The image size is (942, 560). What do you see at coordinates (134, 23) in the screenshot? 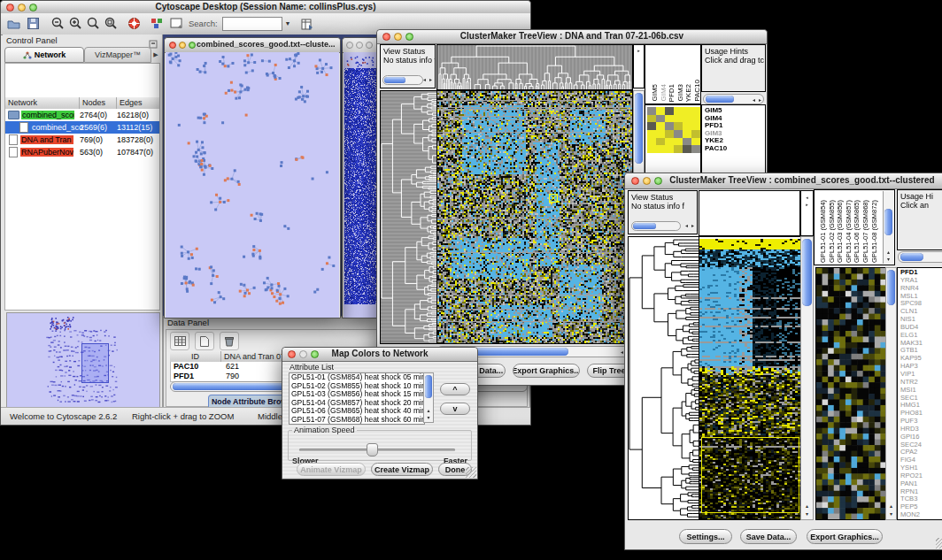
I see `help-lifering-icon` at bounding box center [134, 23].